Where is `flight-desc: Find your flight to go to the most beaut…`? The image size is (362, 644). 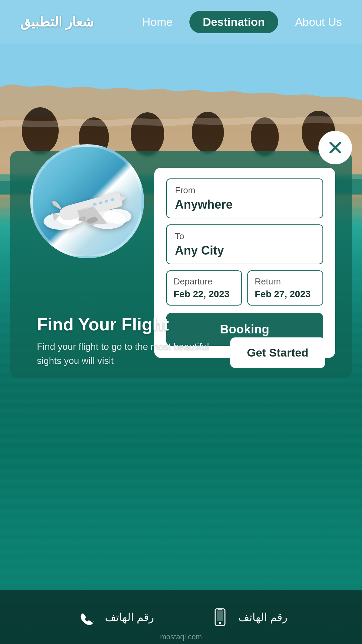
flight-desc: Find your flight to go to the most beaut… is located at coordinates (127, 354).